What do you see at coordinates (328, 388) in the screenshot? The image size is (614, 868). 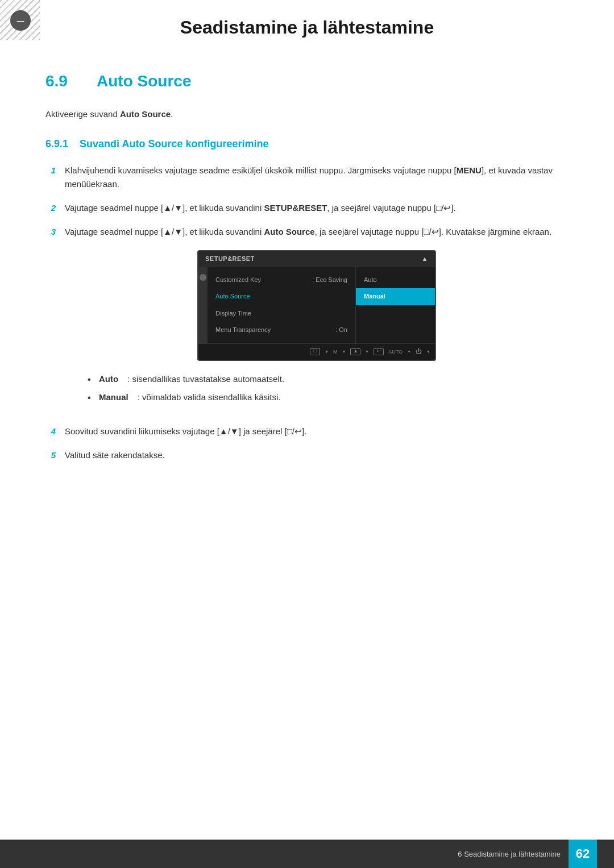 I see `bullet-list: Auto: sisendallikas tuvastatakse automaa…` at bounding box center [328, 388].